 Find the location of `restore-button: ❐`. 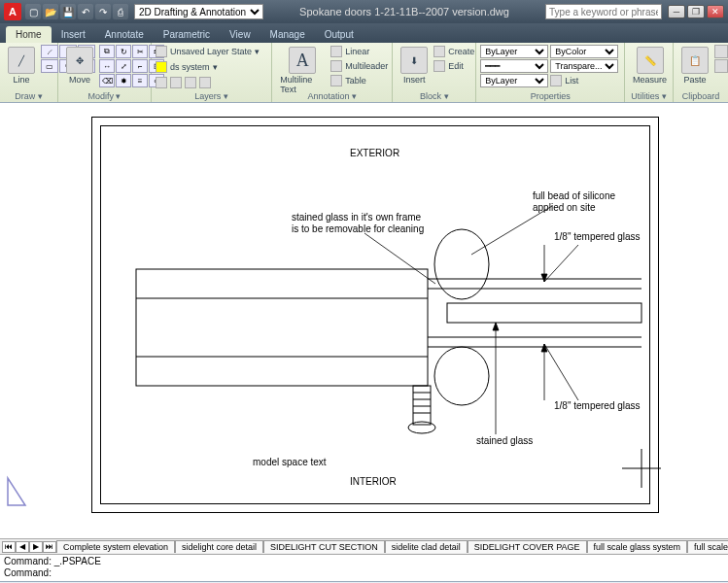

restore-button: ❐ is located at coordinates (696, 12).